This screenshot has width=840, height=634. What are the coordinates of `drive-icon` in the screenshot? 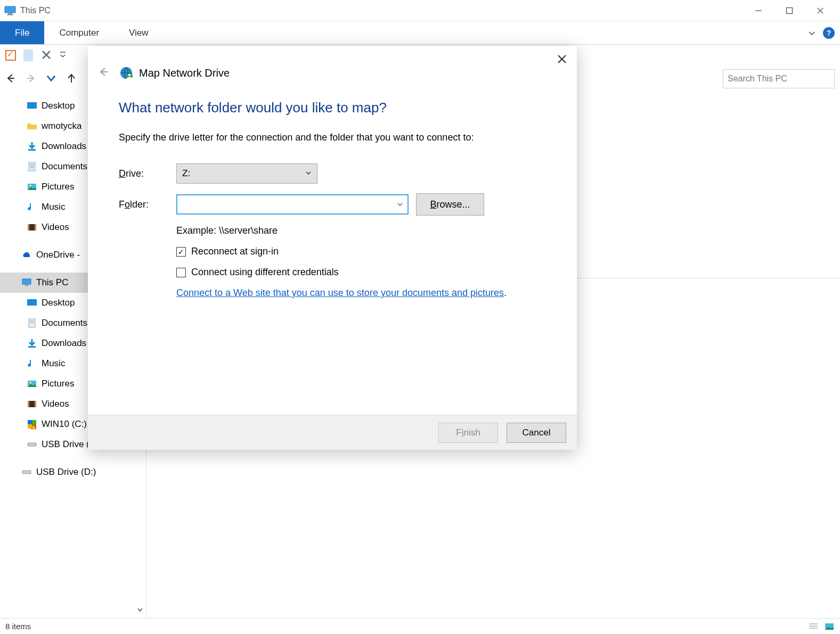 It's located at (32, 424).